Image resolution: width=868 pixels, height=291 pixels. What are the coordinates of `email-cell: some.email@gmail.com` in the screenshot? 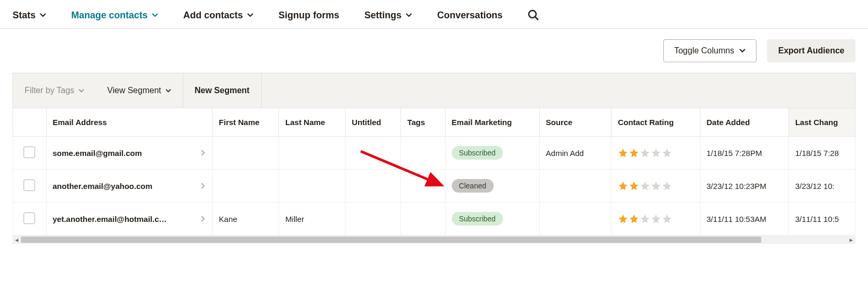 It's located at (130, 153).